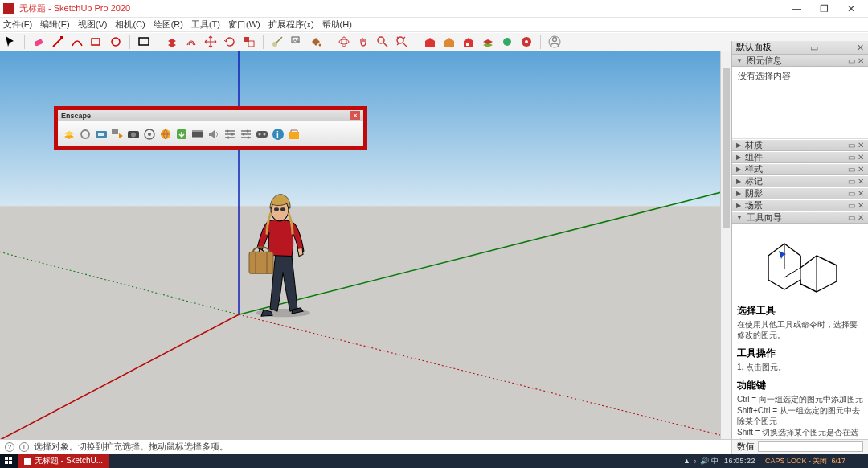 This screenshot has width=868, height=468. What do you see at coordinates (814, 48) in the screenshot?
I see `tray-pin-icon: ▭` at bounding box center [814, 48].